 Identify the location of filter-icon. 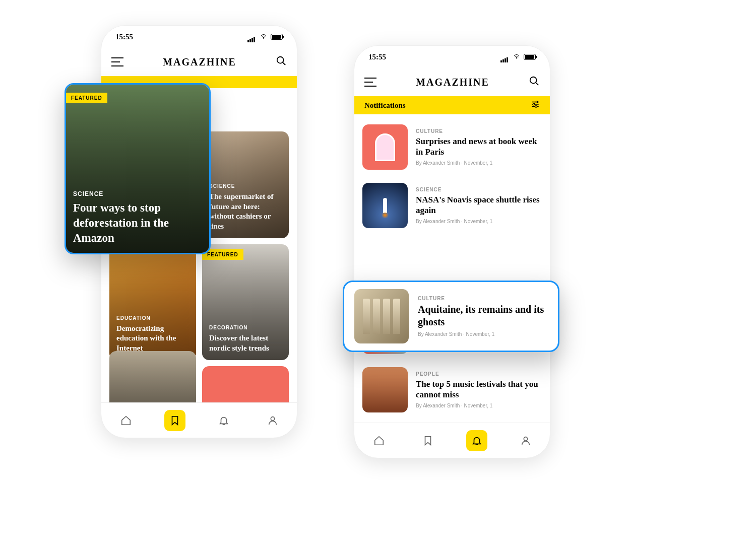
(535, 105).